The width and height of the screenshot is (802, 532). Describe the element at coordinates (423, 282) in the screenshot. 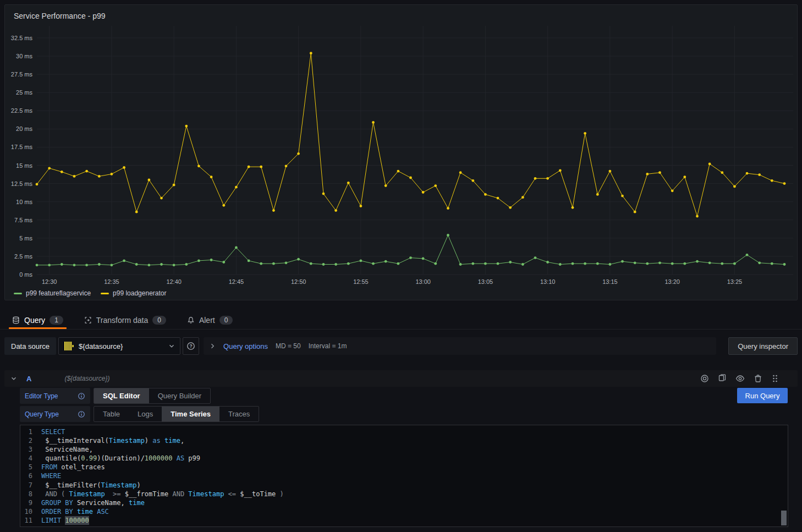

I see `svg-text: 13:00` at that location.